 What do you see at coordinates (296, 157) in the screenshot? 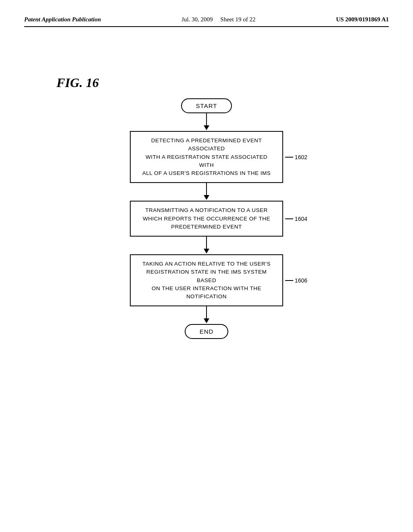
I see `step-1602-label: 1602` at bounding box center [296, 157].